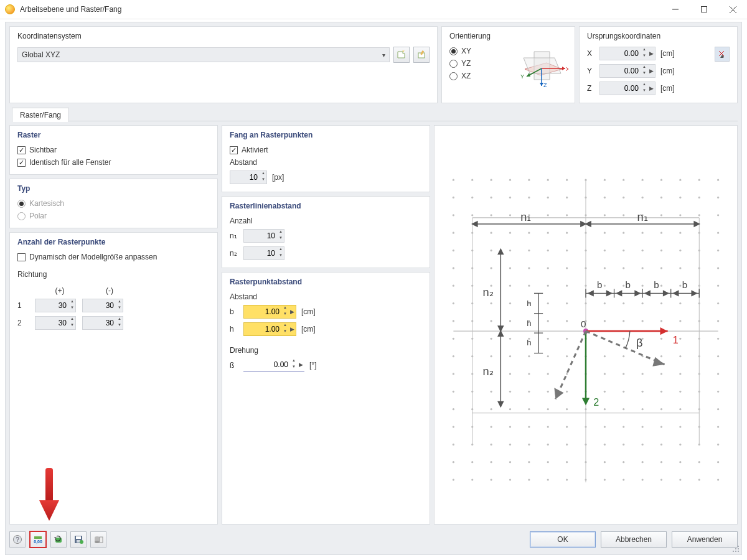 This screenshot has height=560, width=747. I want to click on apply-button: Anwenden, so click(705, 539).